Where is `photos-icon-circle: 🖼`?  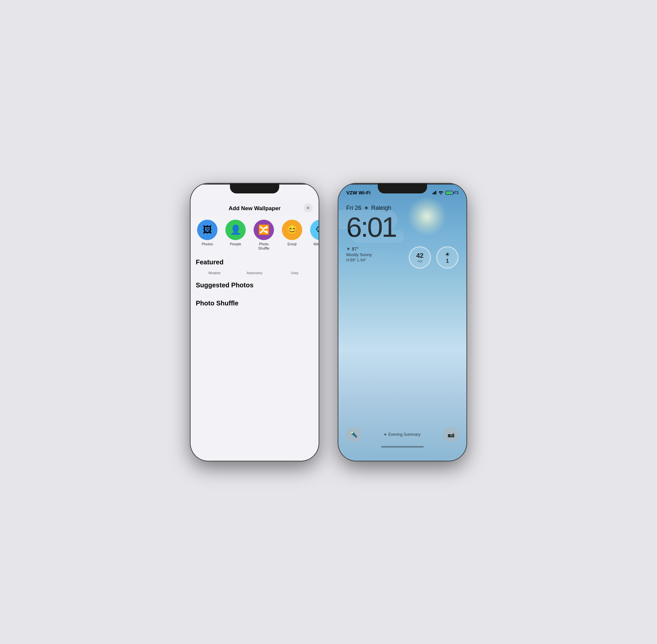
photos-icon-circle: 🖼 is located at coordinates (207, 230).